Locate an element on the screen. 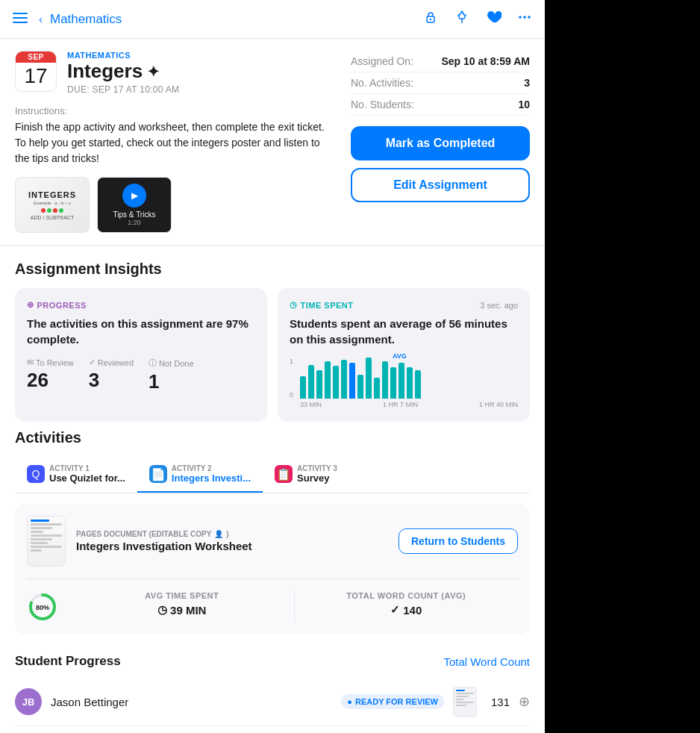 The height and width of the screenshot is (733, 700). doc-icon: 📄 is located at coordinates (158, 474).